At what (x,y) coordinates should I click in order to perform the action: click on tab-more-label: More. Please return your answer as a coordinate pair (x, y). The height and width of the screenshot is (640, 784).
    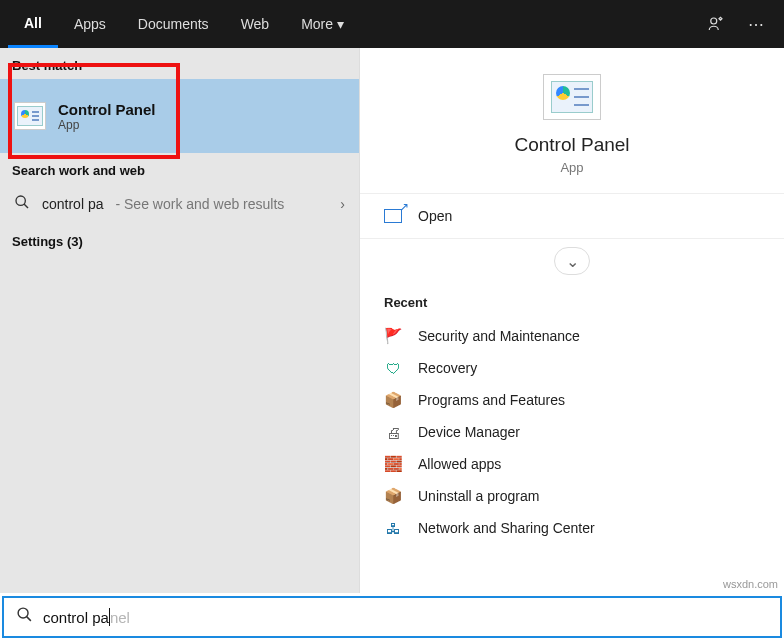
    Looking at the image, I should click on (317, 24).